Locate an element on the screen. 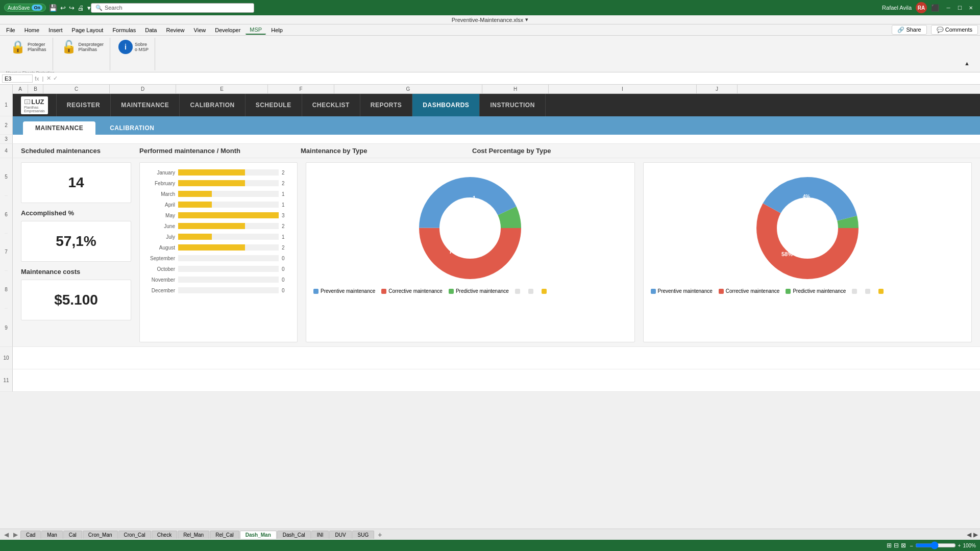 The image size is (980, 551). cell-reference is located at coordinates (17, 79).